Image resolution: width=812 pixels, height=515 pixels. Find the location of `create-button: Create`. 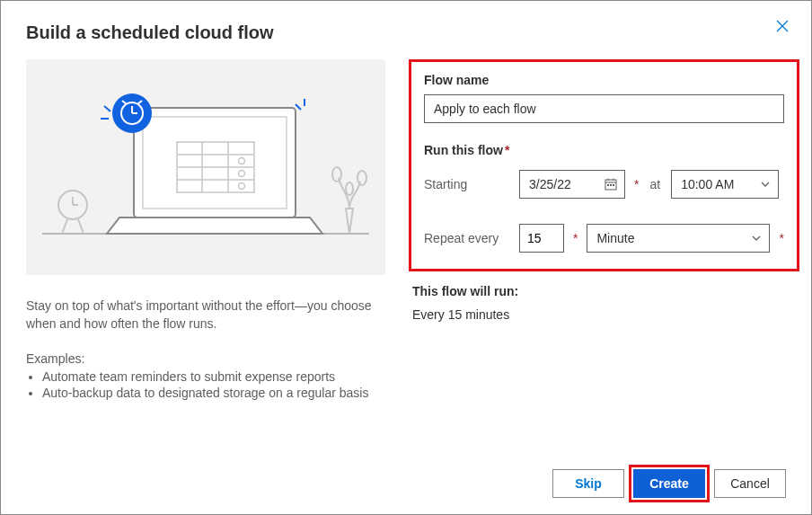

create-button: Create is located at coordinates (669, 484).